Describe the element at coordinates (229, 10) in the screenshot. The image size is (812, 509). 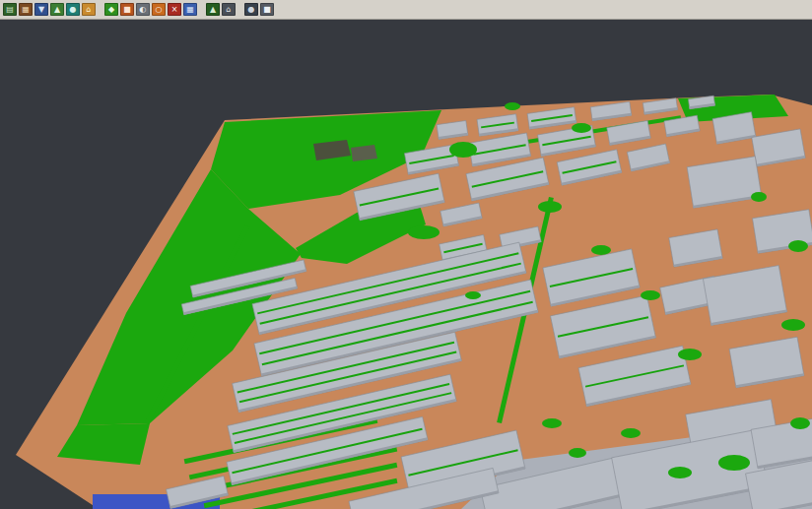
I see `building-filter-icon: ⌂` at that location.